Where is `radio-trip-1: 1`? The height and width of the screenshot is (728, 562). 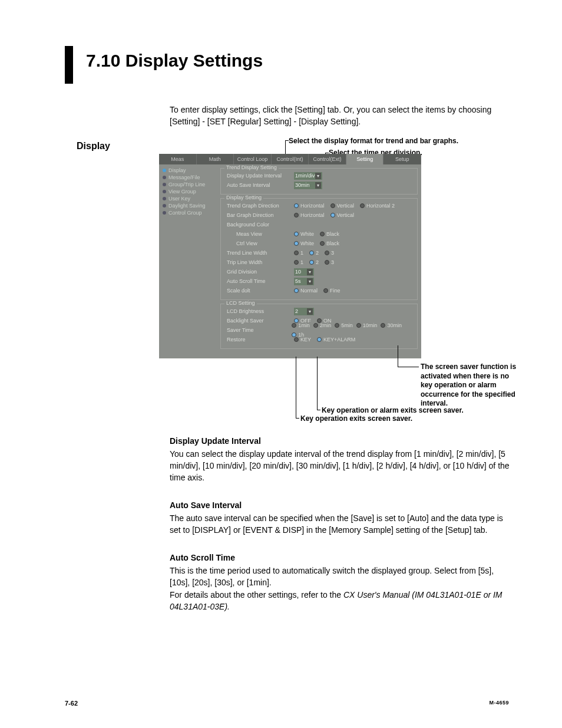
radio-trip-1: 1 is located at coordinates (299, 262).